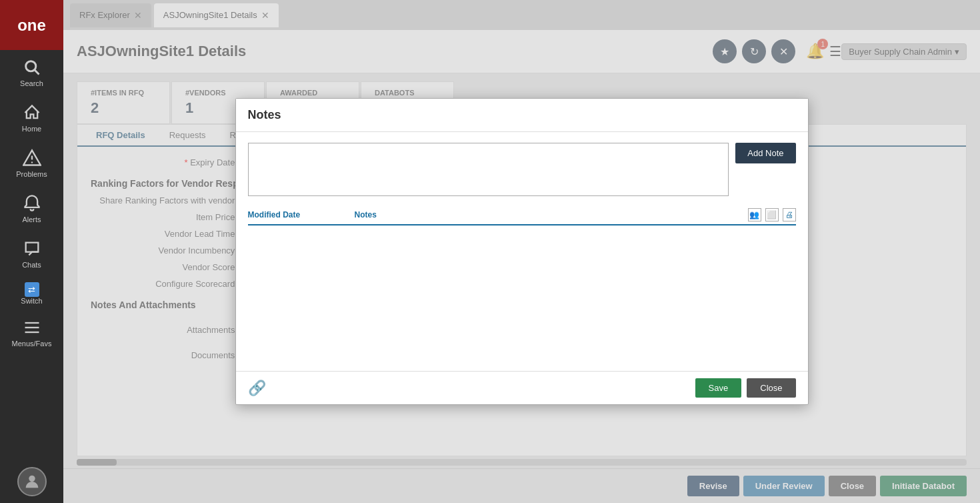  Describe the element at coordinates (32, 290) in the screenshot. I see `switch-icon: ⇄` at that location.